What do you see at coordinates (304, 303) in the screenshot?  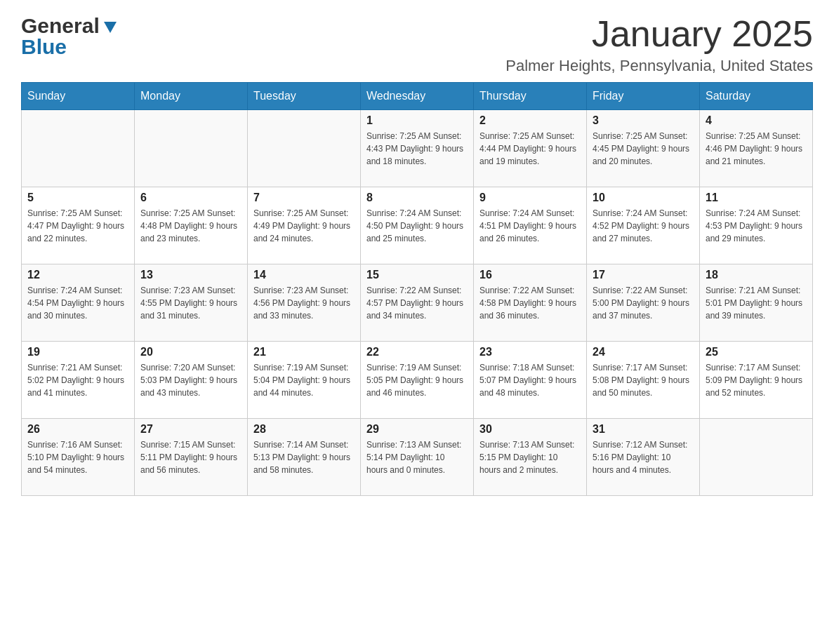 I see `day-info: Sunrise: 7:23 AM Sunset: 4:56 PM Dayligh…` at bounding box center [304, 303].